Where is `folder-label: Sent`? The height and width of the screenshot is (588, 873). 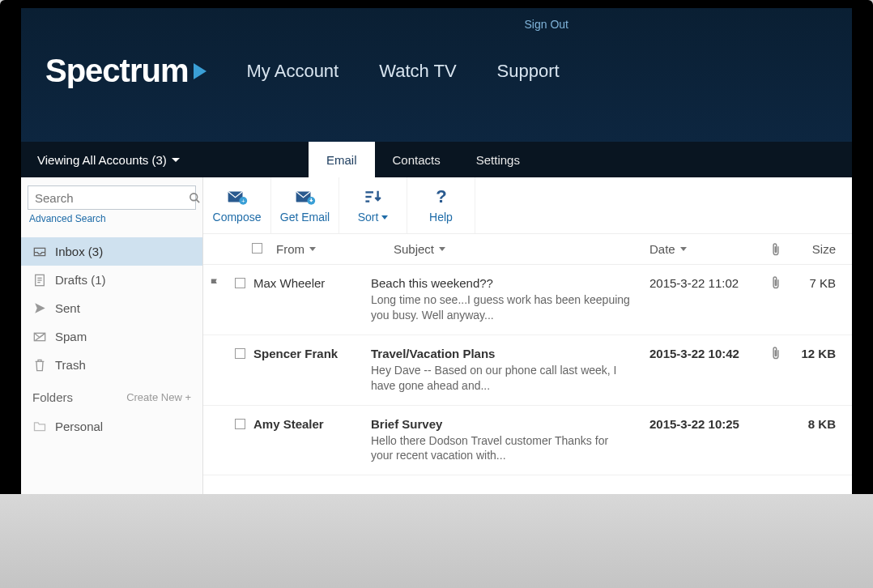 folder-label: Sent is located at coordinates (68, 308).